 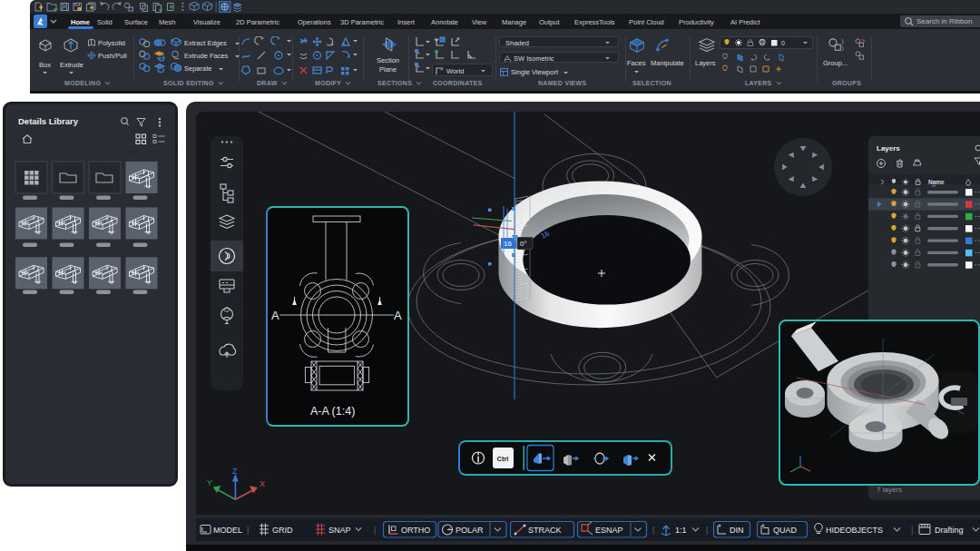 I want to click on svg-text: QUAD, so click(x=786, y=530).